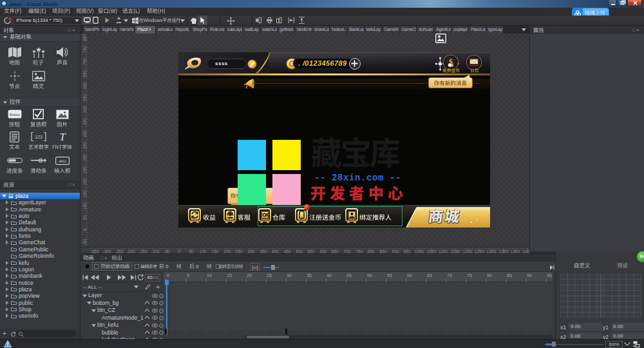 The image size is (644, 348). I want to click on svg-text: abc|, so click(62, 161).